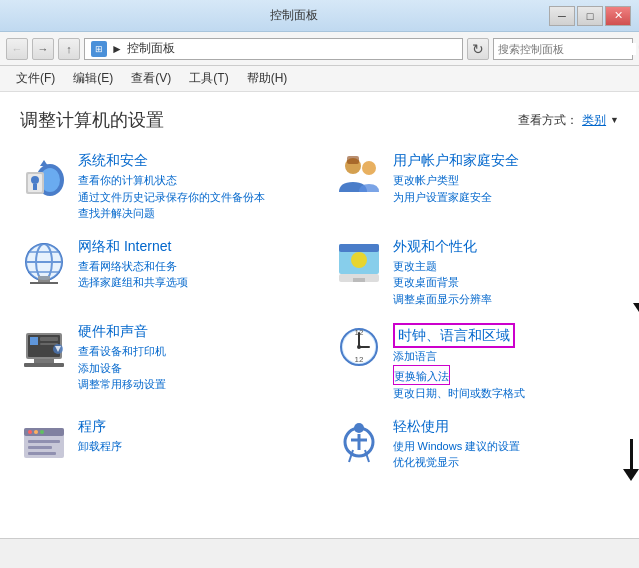 Image resolution: width=639 pixels, height=568 pixels. I want to click on programs-link-0: 卸载程序, so click(192, 446).